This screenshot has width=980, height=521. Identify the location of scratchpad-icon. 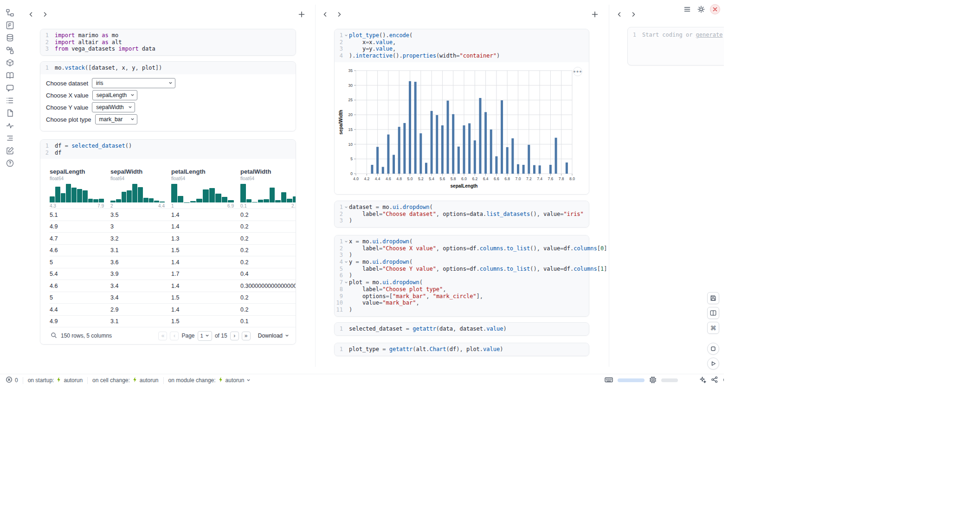
(10, 150).